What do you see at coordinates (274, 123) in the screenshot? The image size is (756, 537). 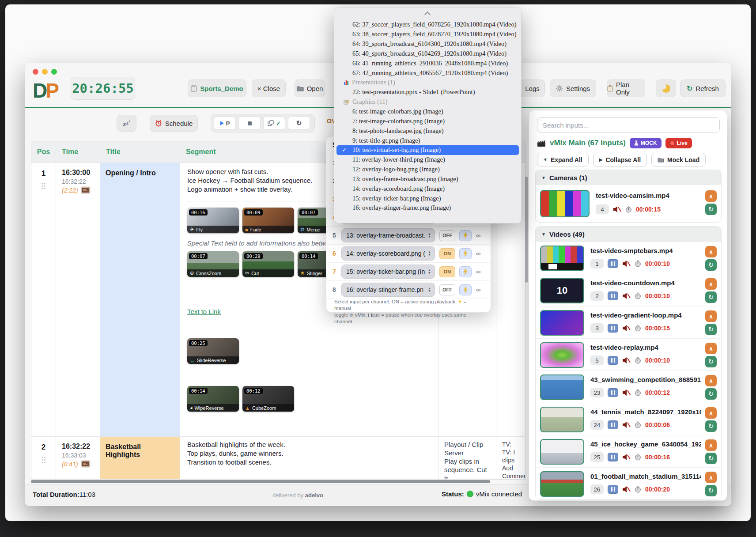 I see `verify-button: ✓` at bounding box center [274, 123].